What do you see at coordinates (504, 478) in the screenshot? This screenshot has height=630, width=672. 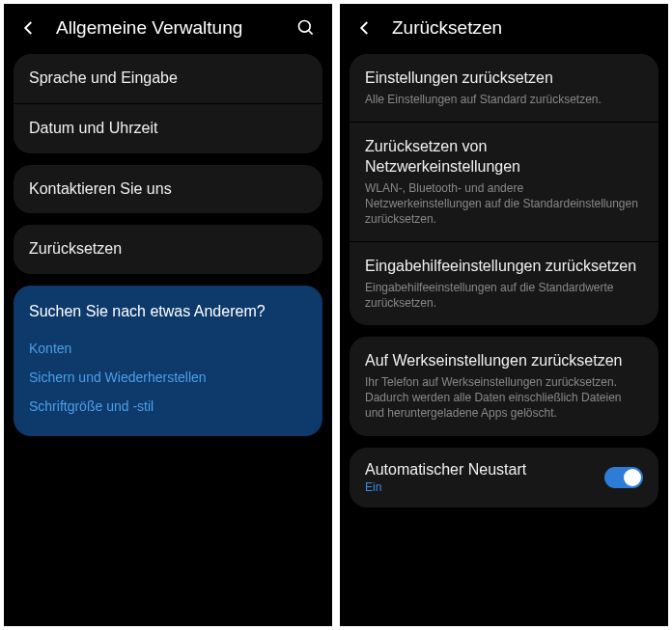 I see `item-auto-restart: Automatischer Neustart Ein` at bounding box center [504, 478].